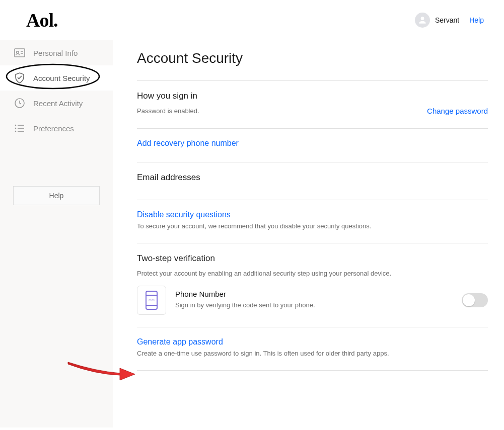 The image size is (504, 430). Describe the element at coordinates (469, 300) in the screenshot. I see `toggle-knob` at that location.